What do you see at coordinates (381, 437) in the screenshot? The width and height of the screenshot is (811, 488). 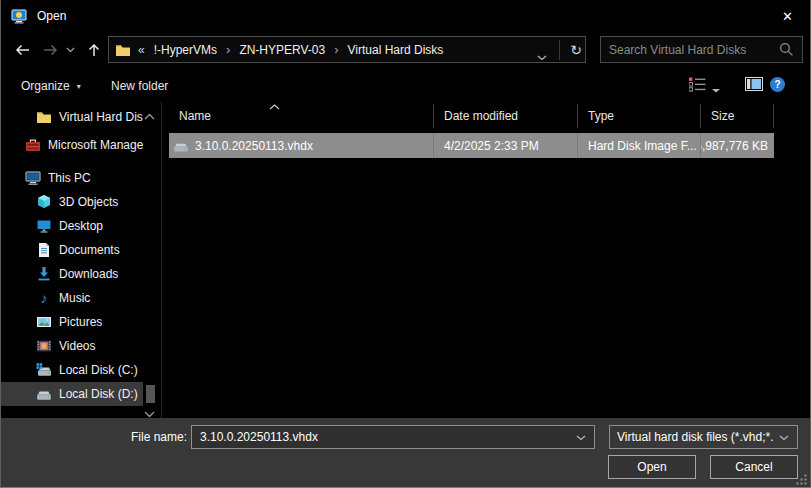 I see `file-name-input` at bounding box center [381, 437].